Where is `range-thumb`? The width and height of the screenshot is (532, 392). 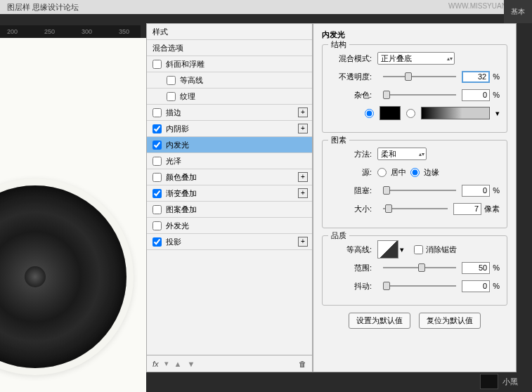 range-thumb is located at coordinates (422, 268).